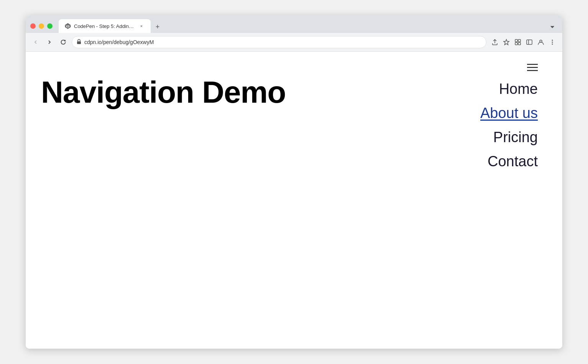 The width and height of the screenshot is (588, 364). Describe the element at coordinates (509, 113) in the screenshot. I see `nav-link-about: About us` at that location.